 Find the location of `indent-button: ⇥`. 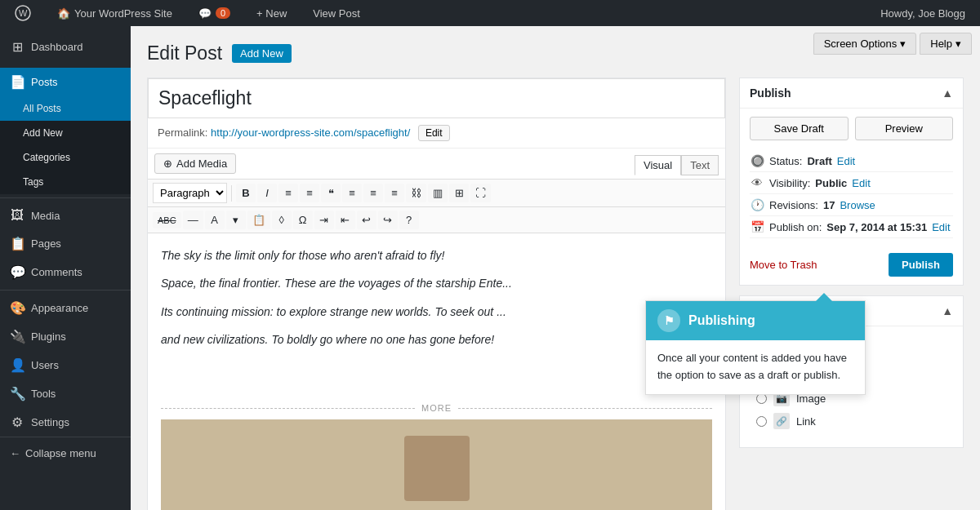

indent-button: ⇥ is located at coordinates (324, 220).